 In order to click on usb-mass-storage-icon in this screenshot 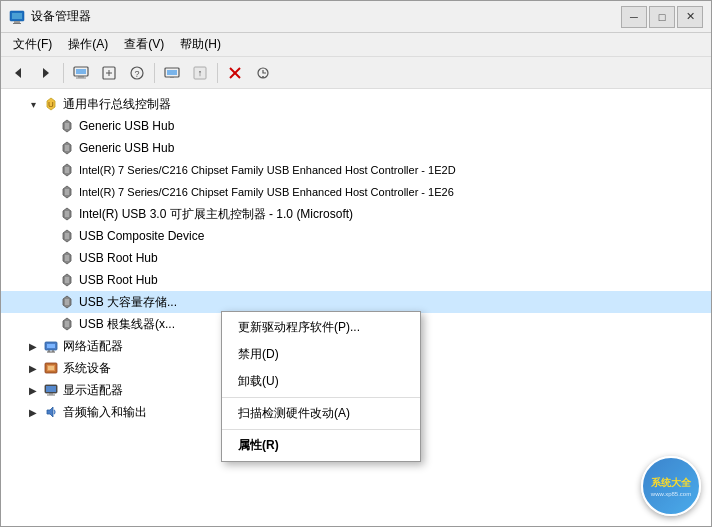, I will do `click(67, 302)`.